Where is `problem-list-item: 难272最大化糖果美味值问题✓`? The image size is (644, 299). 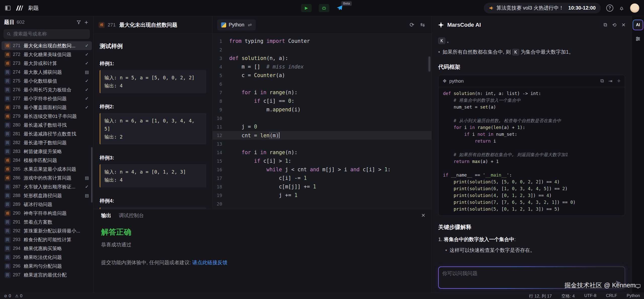
problem-list-item: 难272最大化糖果美味值问题✓ is located at coordinates (47, 54).